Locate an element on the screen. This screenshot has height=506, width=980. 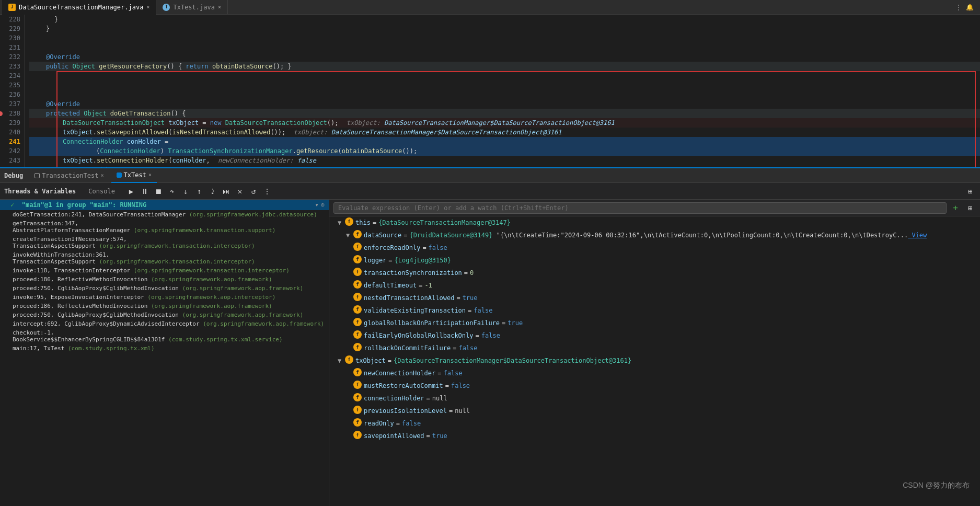
tab-close-txtest: × is located at coordinates (220, 7).